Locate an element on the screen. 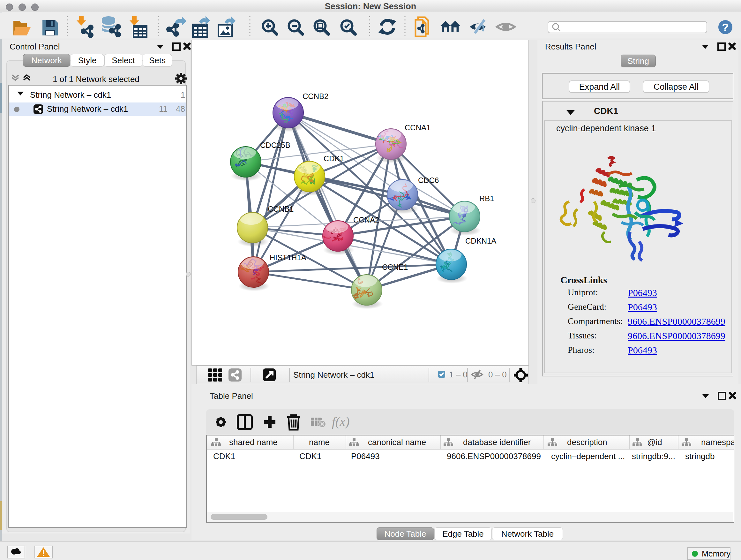  svg-text: 0 – 0 is located at coordinates (498, 375).